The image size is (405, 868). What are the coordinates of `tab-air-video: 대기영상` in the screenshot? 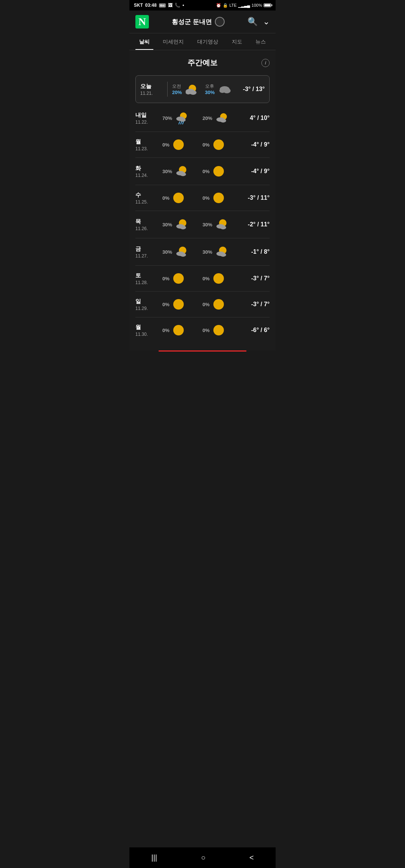 It's located at (208, 42).